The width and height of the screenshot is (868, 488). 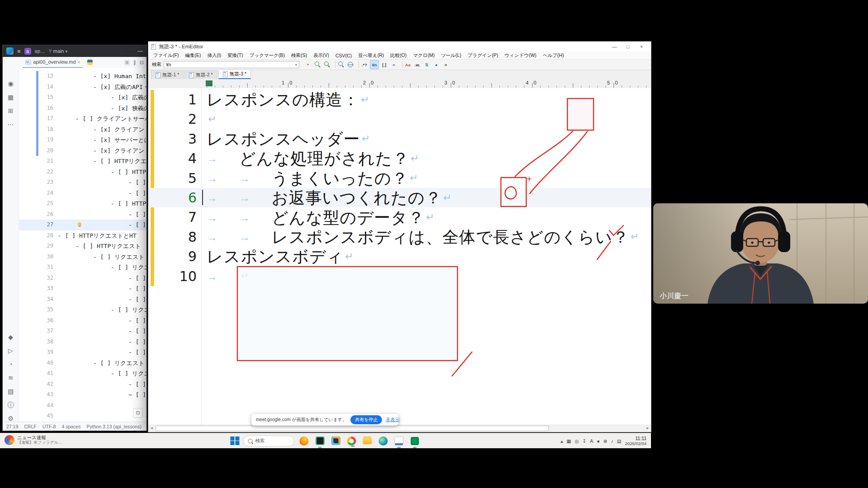 What do you see at coordinates (83, 352) in the screenshot?
I see `outline-row: 39 - [ ] その他` at bounding box center [83, 352].